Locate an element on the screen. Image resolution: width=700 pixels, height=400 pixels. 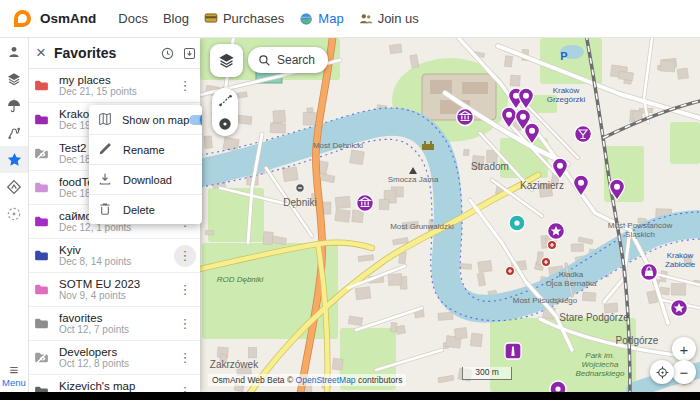
nav-link-join-us: Join us is located at coordinates (389, 18).